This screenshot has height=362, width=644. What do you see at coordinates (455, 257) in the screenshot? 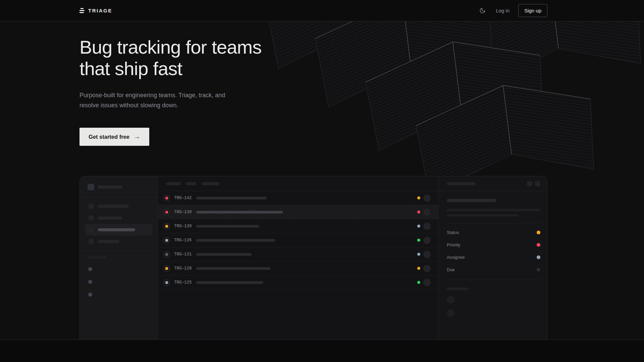
I see `property-label: Assignee` at bounding box center [455, 257].